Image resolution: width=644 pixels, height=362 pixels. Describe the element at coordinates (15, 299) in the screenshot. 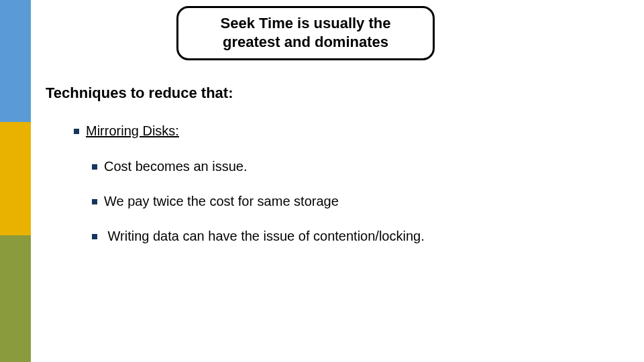

I see `sidebar-strip-olive` at that location.